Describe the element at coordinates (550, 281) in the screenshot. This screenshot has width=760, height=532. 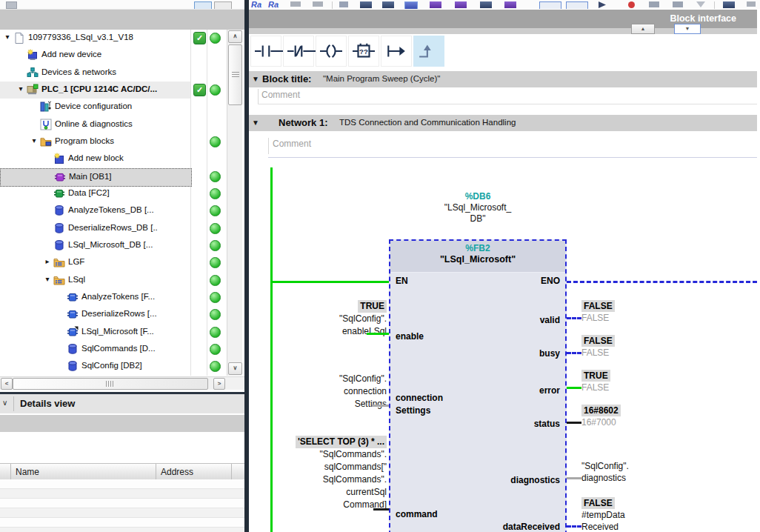
I see `pin-eno: ENO` at that location.